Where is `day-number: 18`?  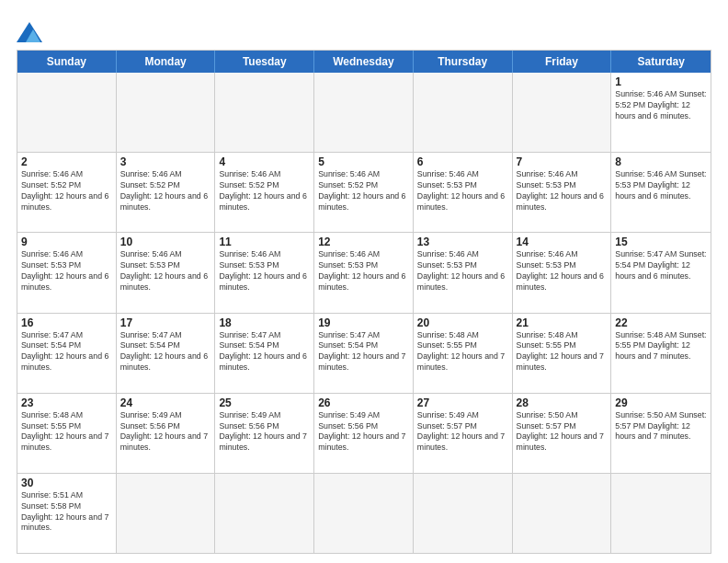
day-number: 18 is located at coordinates (265, 323).